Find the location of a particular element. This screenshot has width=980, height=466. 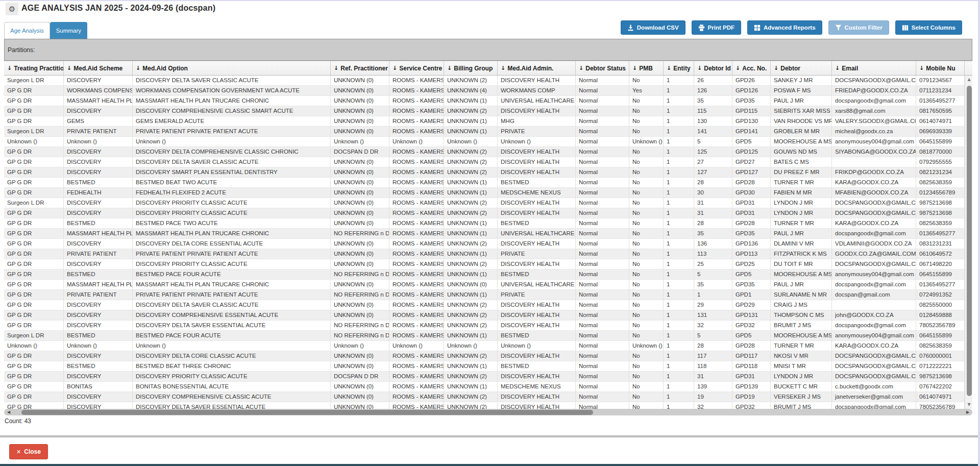

cell: 0671498220 is located at coordinates (940, 264).